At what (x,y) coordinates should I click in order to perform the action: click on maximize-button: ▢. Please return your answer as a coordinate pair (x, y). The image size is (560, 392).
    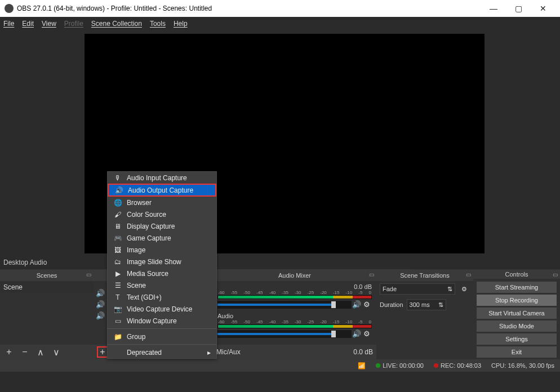
    Looking at the image, I should click on (518, 8).